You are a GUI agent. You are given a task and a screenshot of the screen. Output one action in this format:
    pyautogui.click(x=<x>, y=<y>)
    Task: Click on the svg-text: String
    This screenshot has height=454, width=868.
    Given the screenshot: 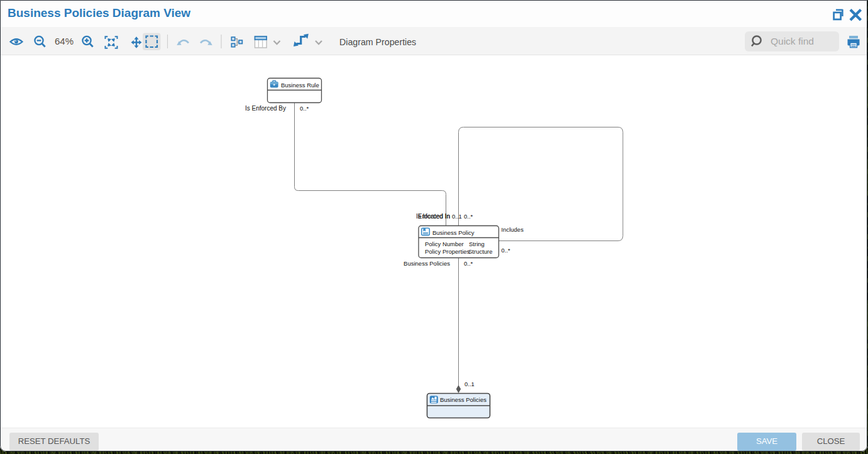 What is the action you would take?
    pyautogui.click(x=476, y=244)
    